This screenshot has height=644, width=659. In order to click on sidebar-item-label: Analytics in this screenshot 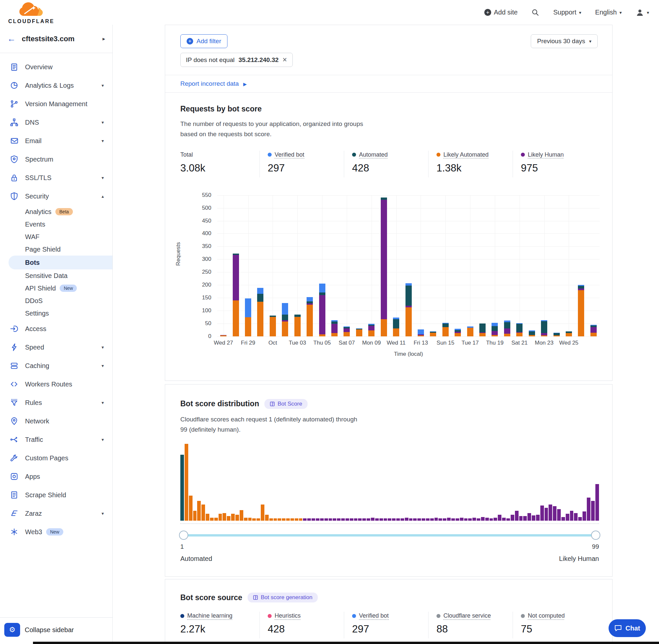, I will do `click(38, 212)`.